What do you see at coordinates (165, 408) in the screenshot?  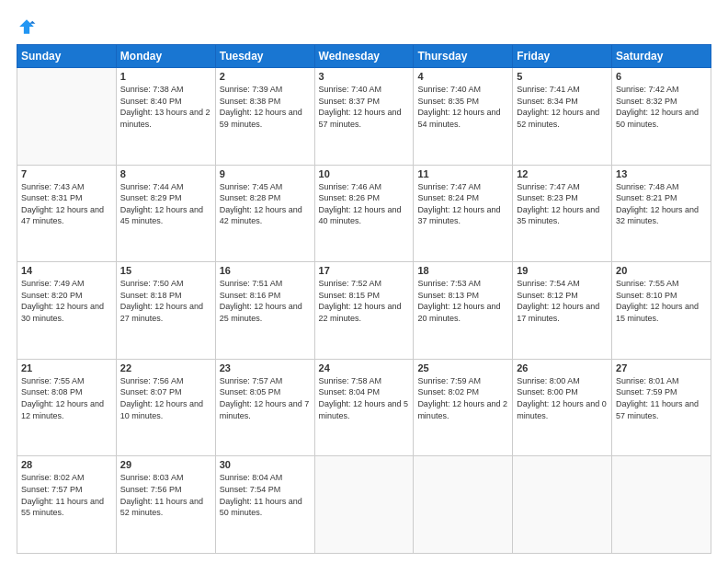 I see `calendar-cell: 22Sunrise: 7:56 AMSunset: 8:07 PMDayligh…` at bounding box center [165, 408].